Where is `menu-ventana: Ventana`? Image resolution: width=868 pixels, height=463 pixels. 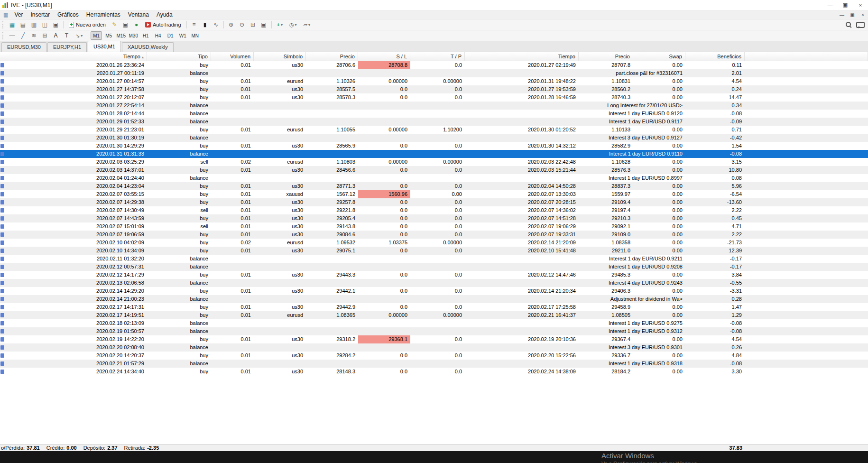
menu-ventana: Ventana is located at coordinates (139, 15).